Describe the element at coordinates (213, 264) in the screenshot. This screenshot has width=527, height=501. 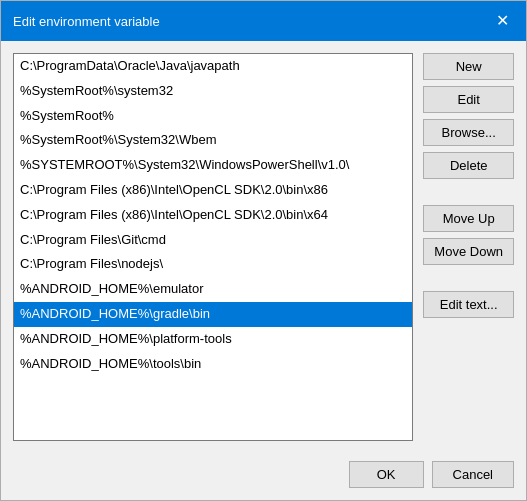
I see `list-item: C:\Program Files\nodejs\` at that location.